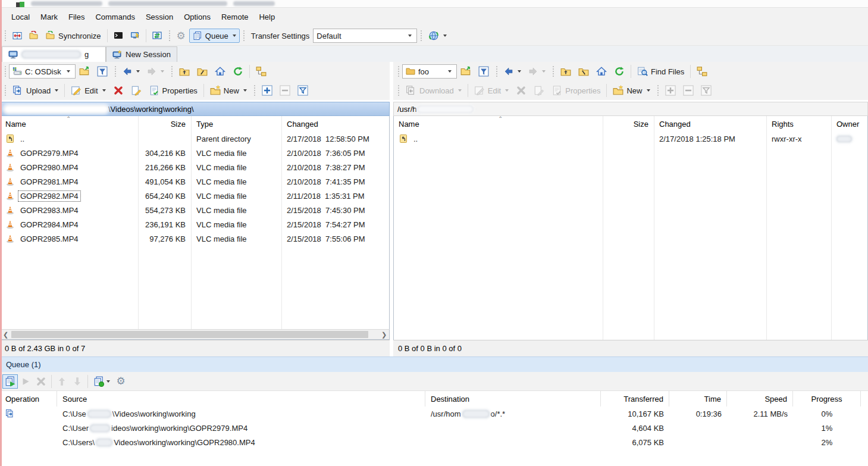  Describe the element at coordinates (267, 17) in the screenshot. I see `menu-help: Help` at that location.